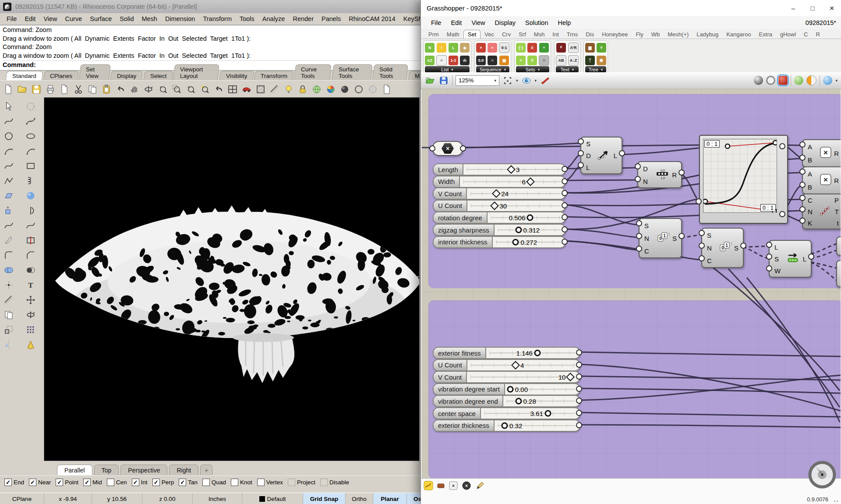  What do you see at coordinates (93, 483) in the screenshot?
I see `osnap-mid: ✓Mid` at bounding box center [93, 483].